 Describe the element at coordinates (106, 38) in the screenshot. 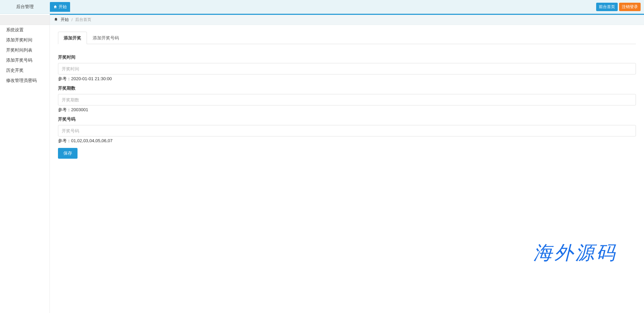

I see `tab-add-draw-number: 添加开奖号码` at that location.